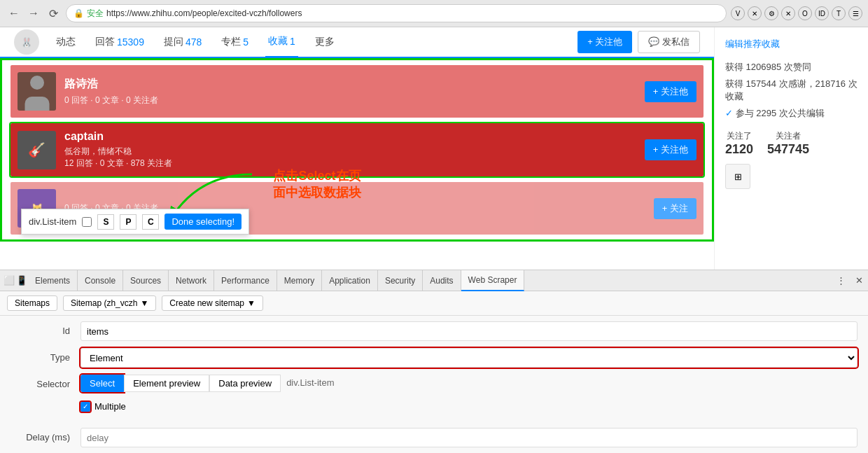  Describe the element at coordinates (53, 13) in the screenshot. I see `refresh-button: ⟳` at that location.